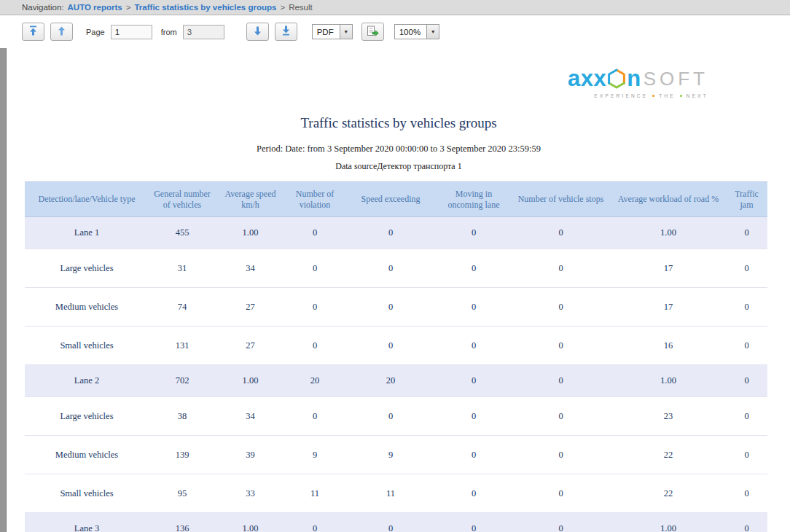 The image size is (790, 532). I want to click on previous-page-button, so click(61, 32).